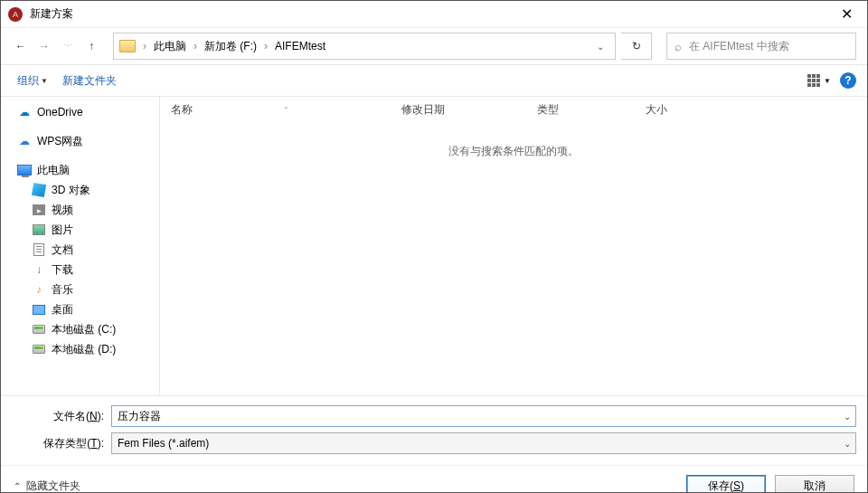 Image resolution: width=868 pixels, height=493 pixels. What do you see at coordinates (39, 289) in the screenshot?
I see `music-icon: ♪` at bounding box center [39, 289].